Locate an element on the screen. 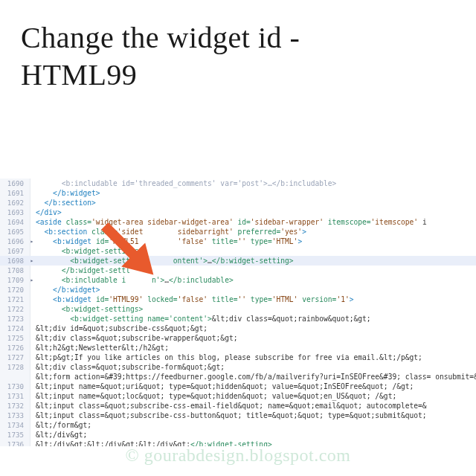 The width and height of the screenshot is (476, 476). line-number: 1727 is located at coordinates (14, 357).